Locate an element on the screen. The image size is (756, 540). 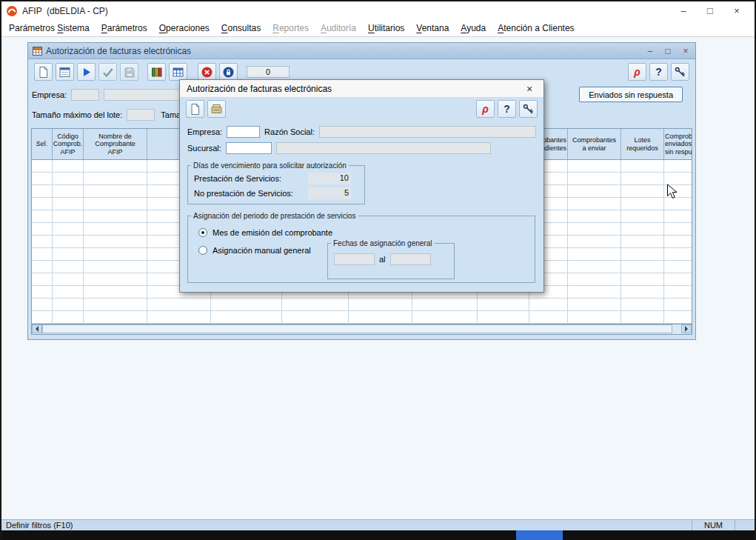
scrollbar-thumb is located at coordinates (357, 329).